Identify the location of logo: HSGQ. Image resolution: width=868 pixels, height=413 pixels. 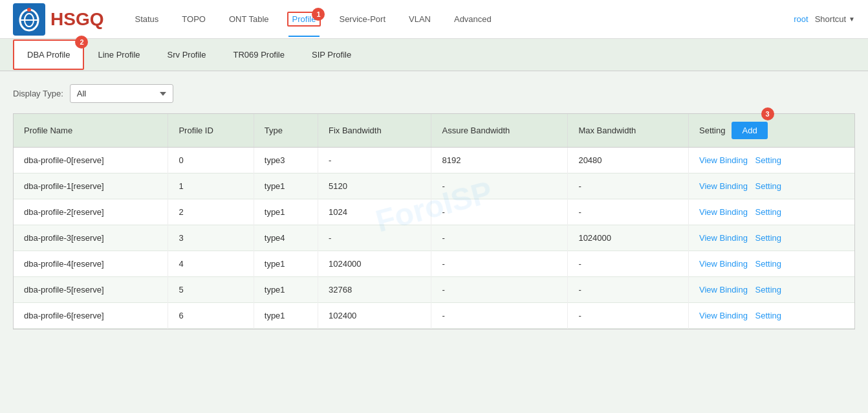
(58, 19).